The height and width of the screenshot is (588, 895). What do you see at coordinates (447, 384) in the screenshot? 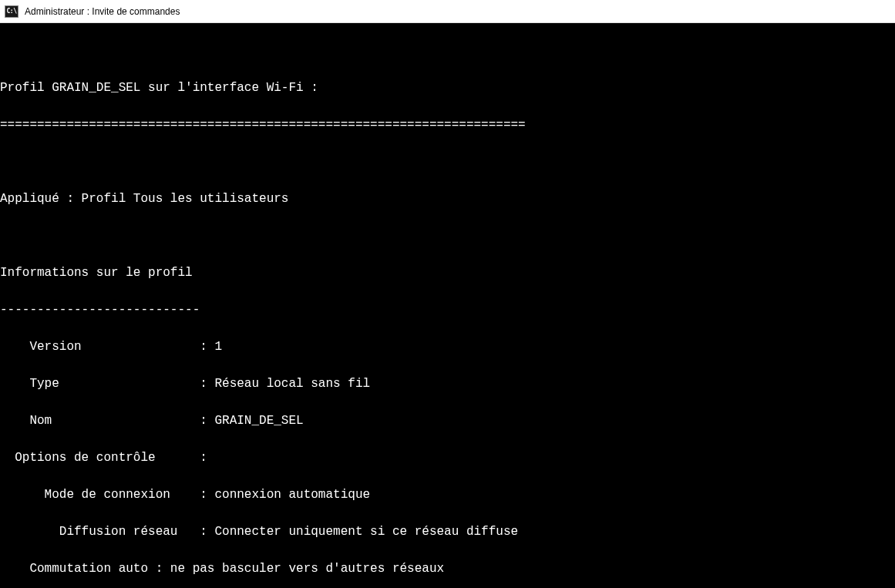
I see `row-type: Type : Réseau local sans fil` at bounding box center [447, 384].